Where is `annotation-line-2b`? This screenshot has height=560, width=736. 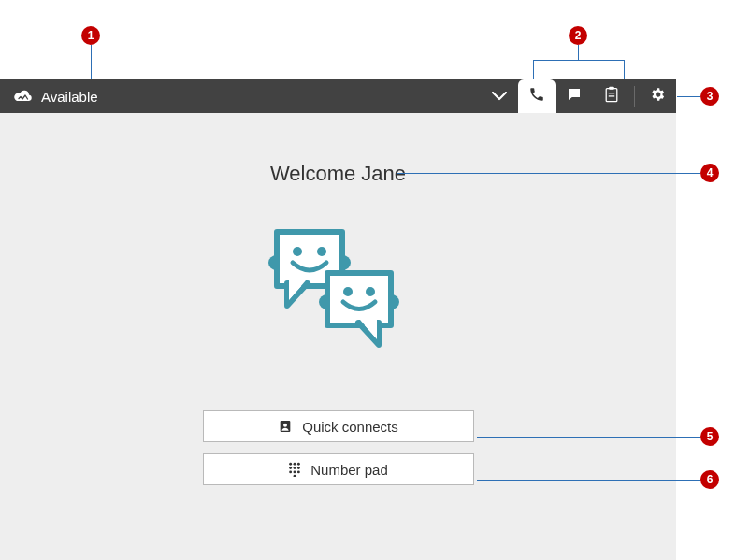 annotation-line-2b is located at coordinates (579, 60).